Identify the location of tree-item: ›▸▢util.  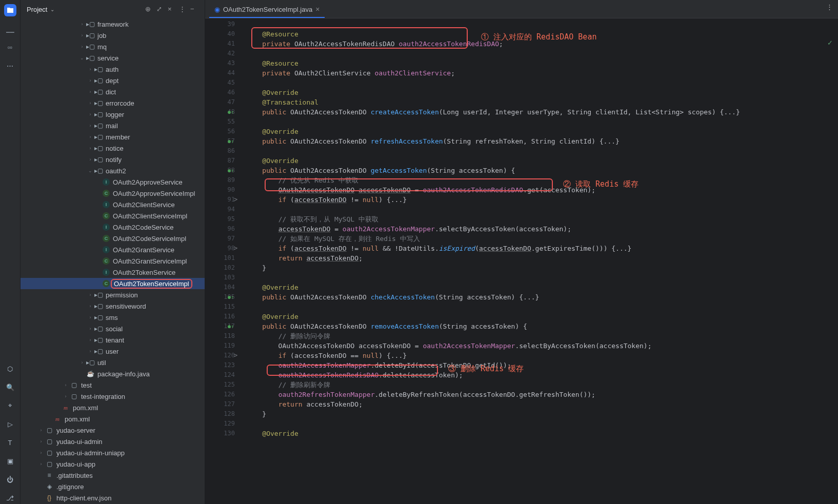
(113, 362).